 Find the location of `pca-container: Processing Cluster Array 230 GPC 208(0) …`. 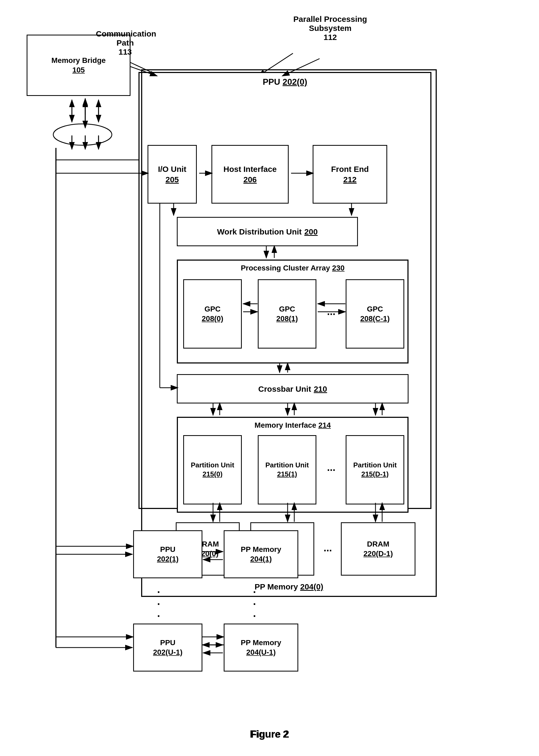

pca-container: Processing Cluster Array 230 GPC 208(0) … is located at coordinates (293, 311).